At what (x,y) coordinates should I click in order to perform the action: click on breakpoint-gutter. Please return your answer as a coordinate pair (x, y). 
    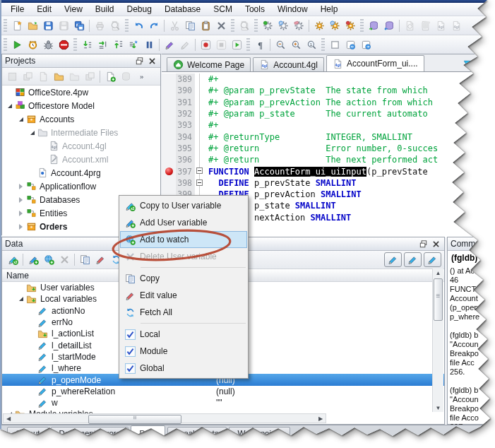
    Looking at the image, I should click on (169, 171).